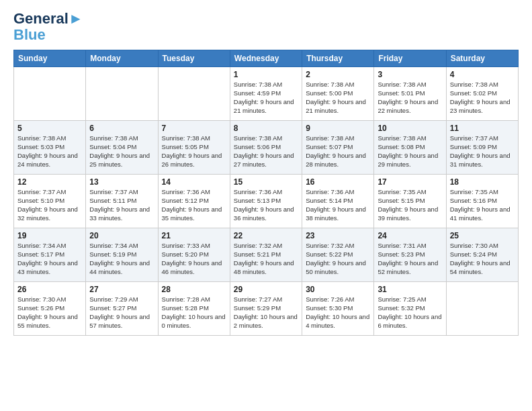  What do you see at coordinates (266, 75) in the screenshot?
I see `day-number: 1` at bounding box center [266, 75].